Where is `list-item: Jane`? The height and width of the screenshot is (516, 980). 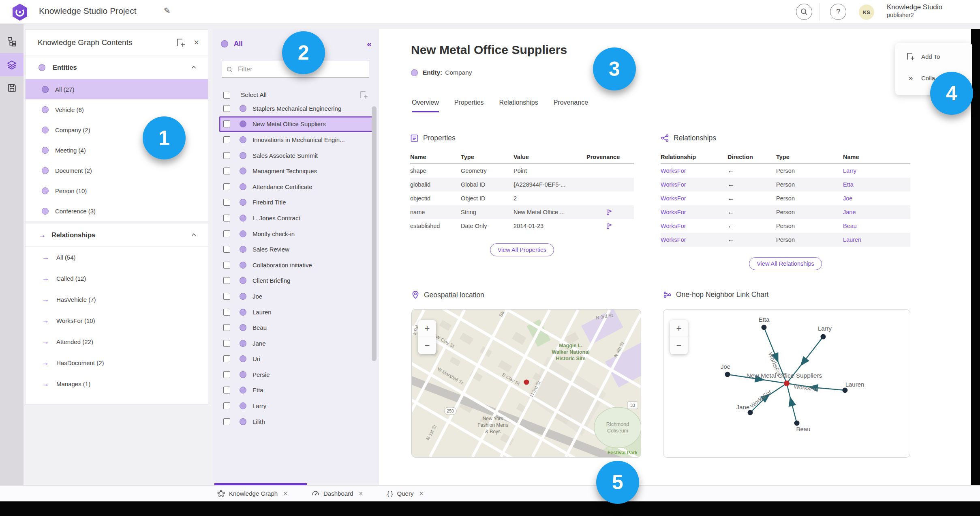 list-item: Jane is located at coordinates (296, 343).